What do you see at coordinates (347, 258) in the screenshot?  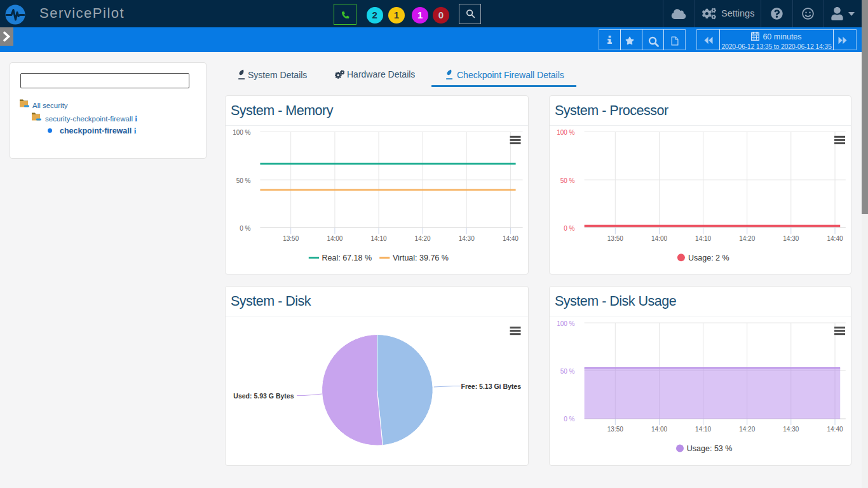 I see `svg-text: Real: 67.18 %` at bounding box center [347, 258].